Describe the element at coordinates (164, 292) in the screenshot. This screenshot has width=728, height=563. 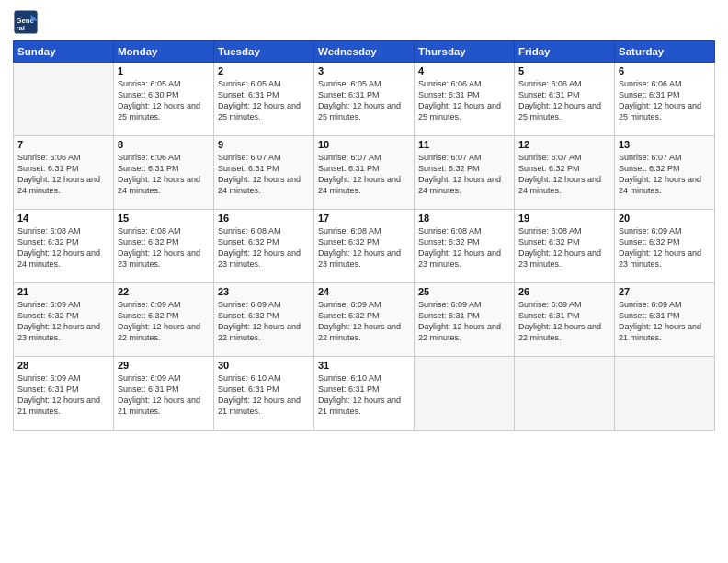
I see `day-number: 22` at that location.